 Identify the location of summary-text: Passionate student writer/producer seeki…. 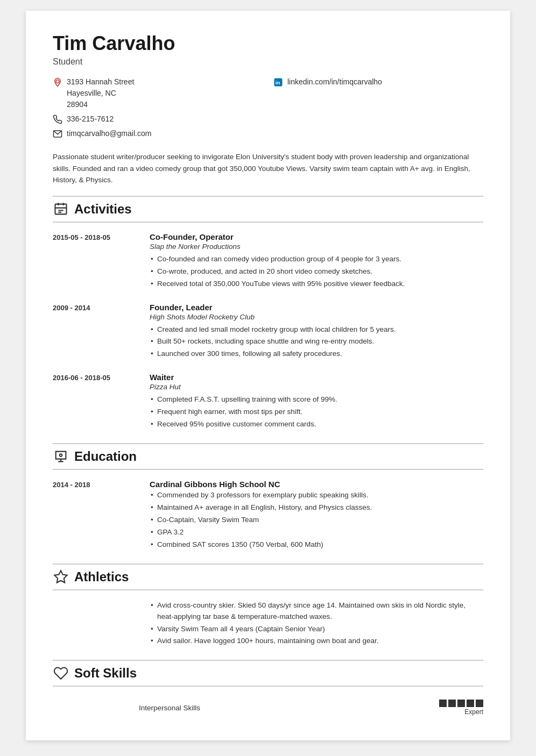
(268, 169).